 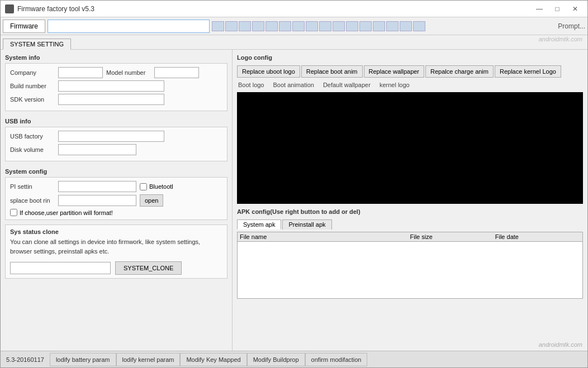 I want to click on boot-animation-tab: Boot animation, so click(x=293, y=85).